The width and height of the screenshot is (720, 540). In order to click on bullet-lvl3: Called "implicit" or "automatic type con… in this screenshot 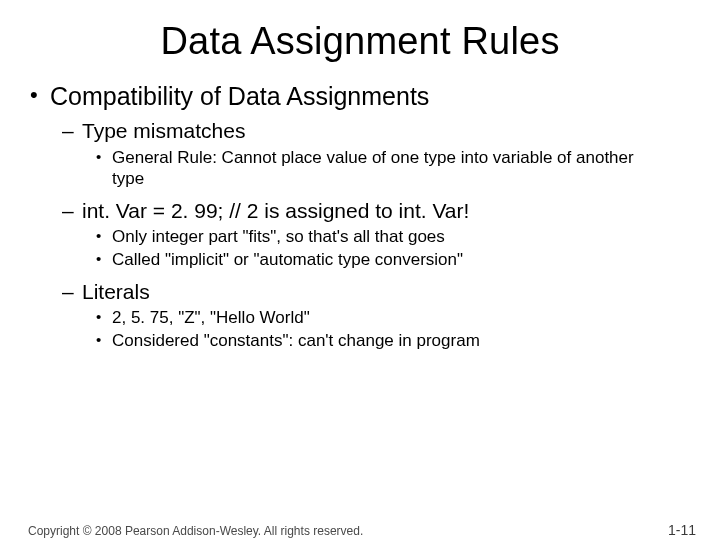, I will do `click(360, 260)`.